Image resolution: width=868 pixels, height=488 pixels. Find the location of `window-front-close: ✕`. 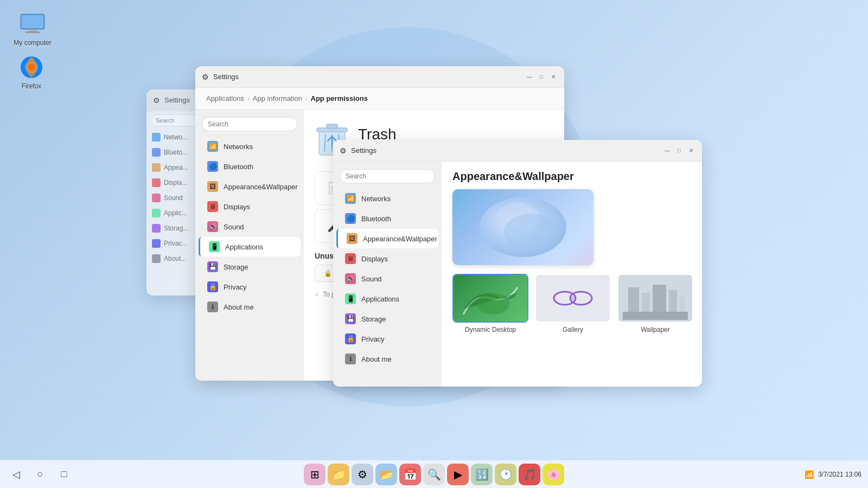

window-front-close: ✕ is located at coordinates (691, 151).